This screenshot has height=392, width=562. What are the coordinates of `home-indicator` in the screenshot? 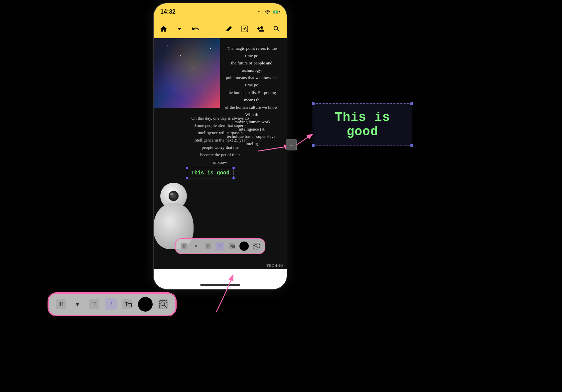 It's located at (220, 285).